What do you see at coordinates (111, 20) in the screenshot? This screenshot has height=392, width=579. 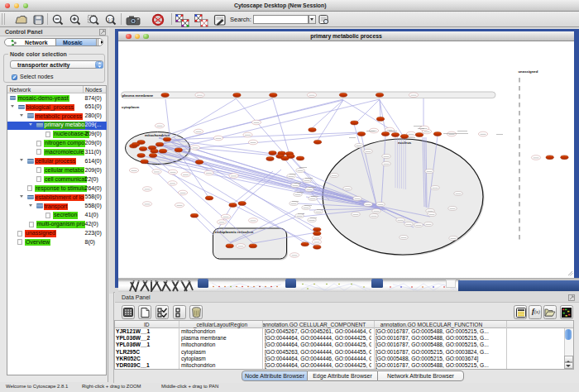 I see `svg-text: 1:1` at bounding box center [111, 20].